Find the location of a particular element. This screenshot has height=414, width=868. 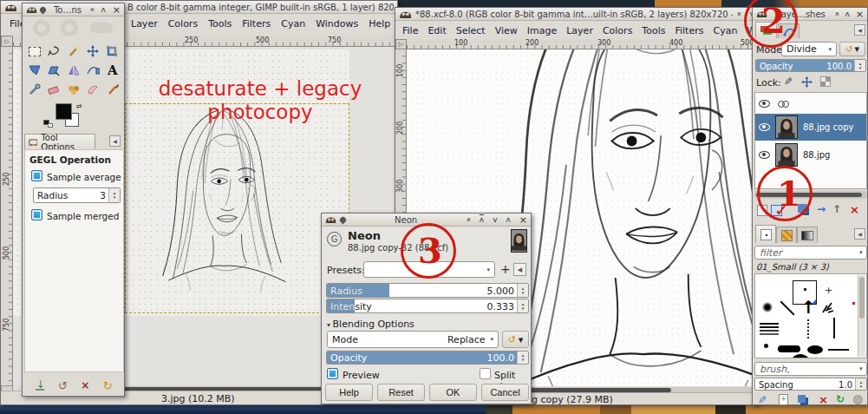

brush-filter-combo: filter is located at coordinates (811, 253).